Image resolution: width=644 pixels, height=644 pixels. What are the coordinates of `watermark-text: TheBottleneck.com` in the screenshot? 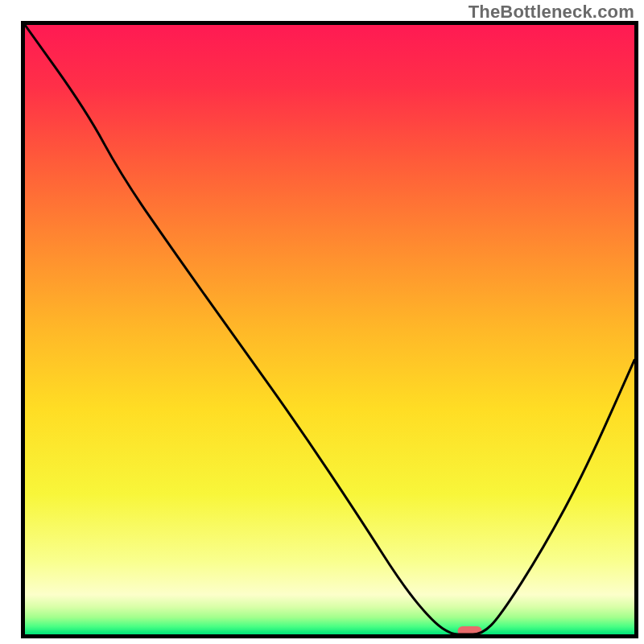 It's located at (551, 12).